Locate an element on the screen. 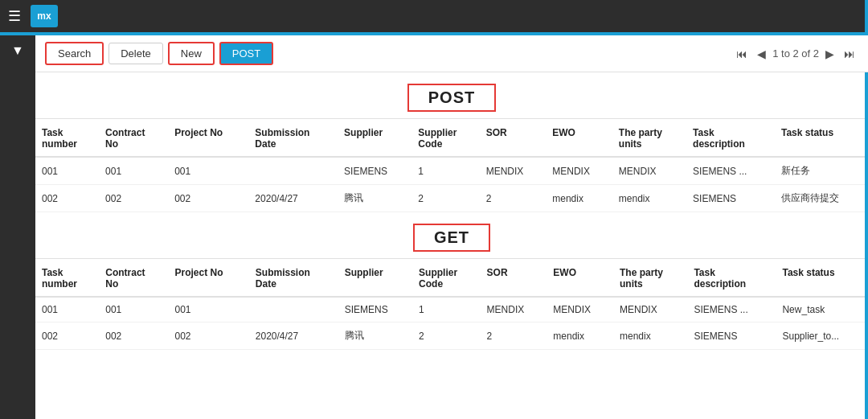  col-task-status-get: Task status is located at coordinates (821, 278).